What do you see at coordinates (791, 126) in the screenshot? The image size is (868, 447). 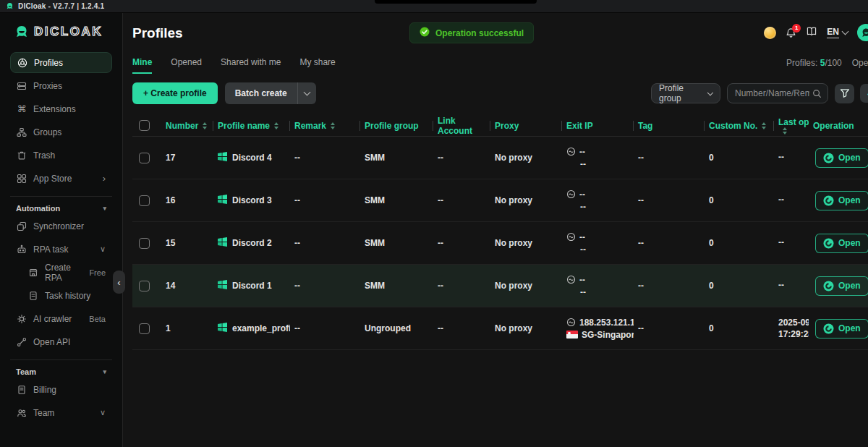 I see `col-last-open: Last open` at bounding box center [791, 126].